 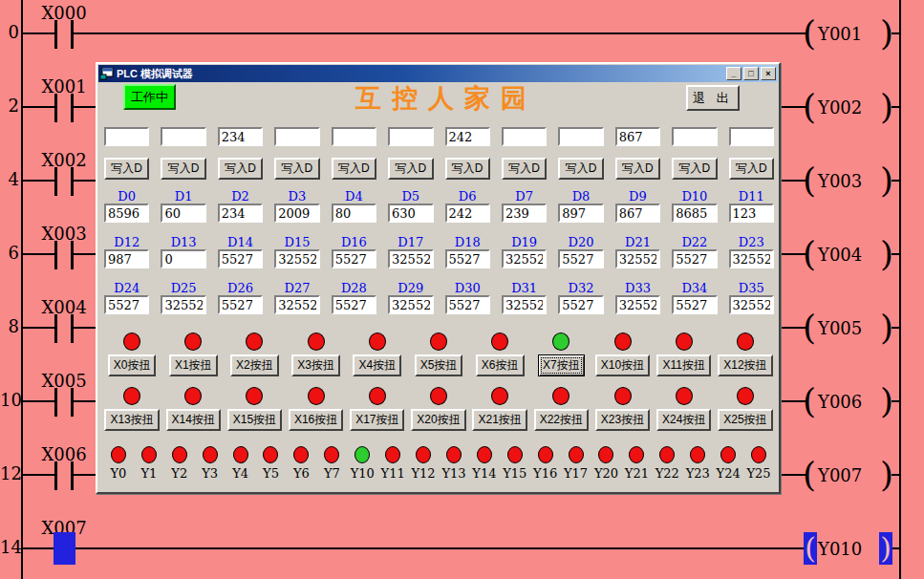 What do you see at coordinates (684, 342) in the screenshot?
I see `lamp-x11` at bounding box center [684, 342].